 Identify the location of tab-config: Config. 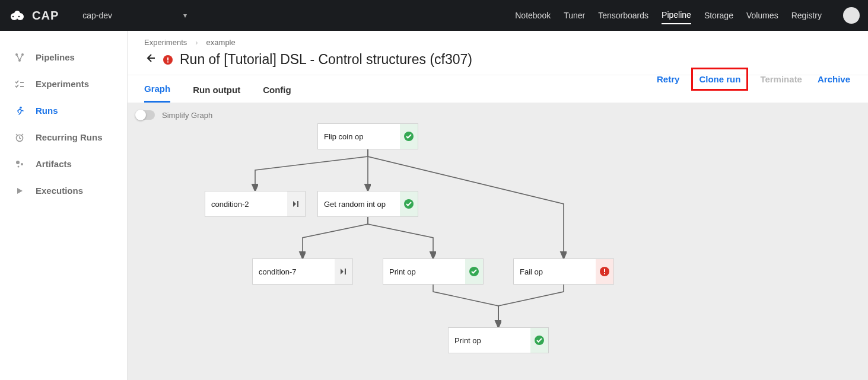
(276, 94).